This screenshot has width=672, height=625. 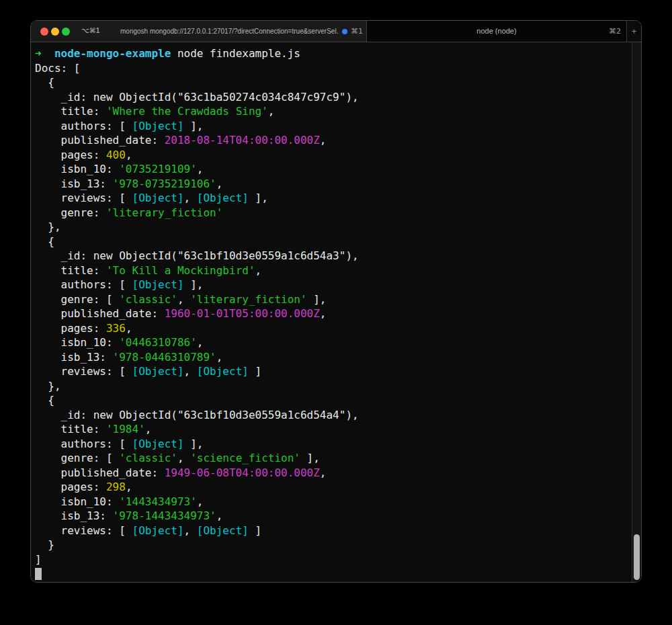 What do you see at coordinates (332, 69) in the screenshot?
I see `terminal-line: Docs: [` at bounding box center [332, 69].